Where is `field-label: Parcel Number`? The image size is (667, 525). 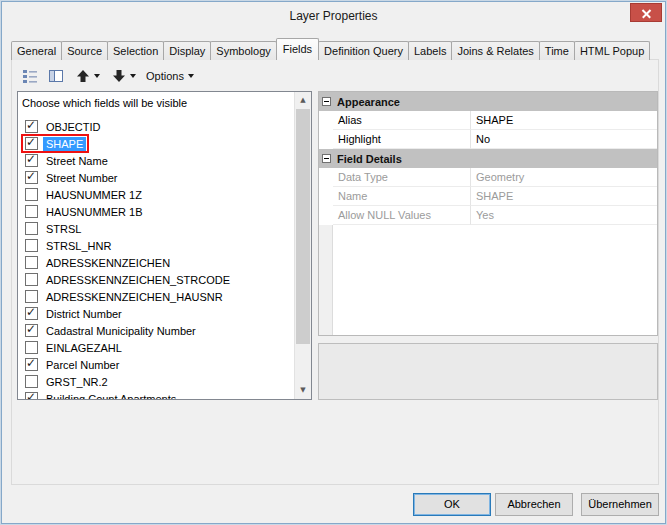
field-label: Parcel Number is located at coordinates (82, 365).